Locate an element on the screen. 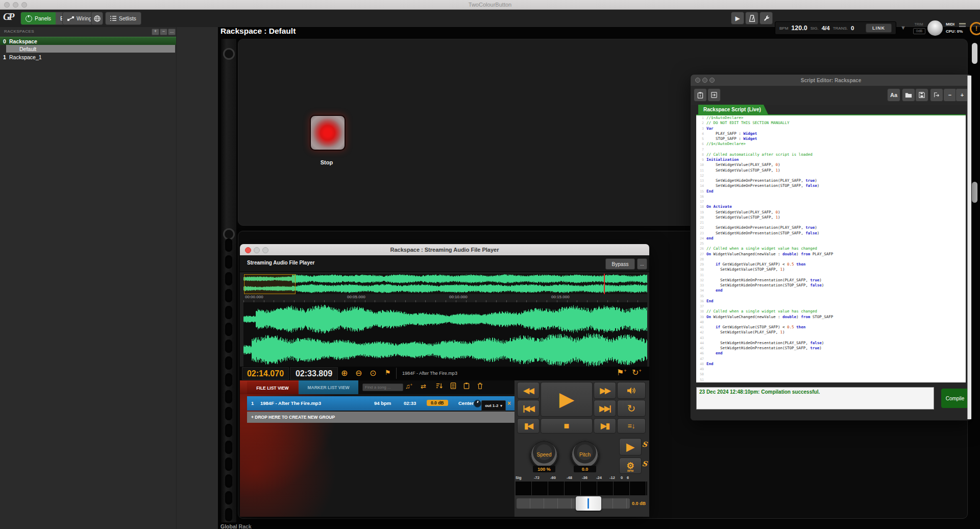  pan-knob is located at coordinates (478, 403).